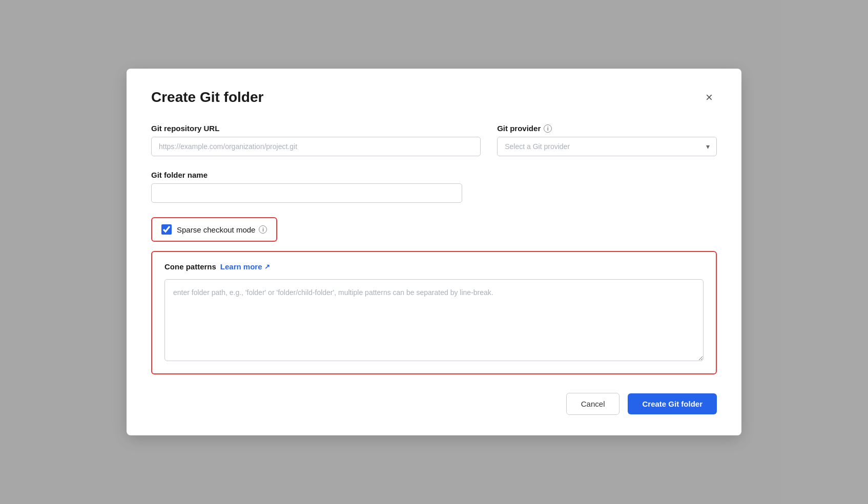 This screenshot has width=868, height=504. I want to click on modal-footer: Cancel Create Git folder, so click(434, 404).